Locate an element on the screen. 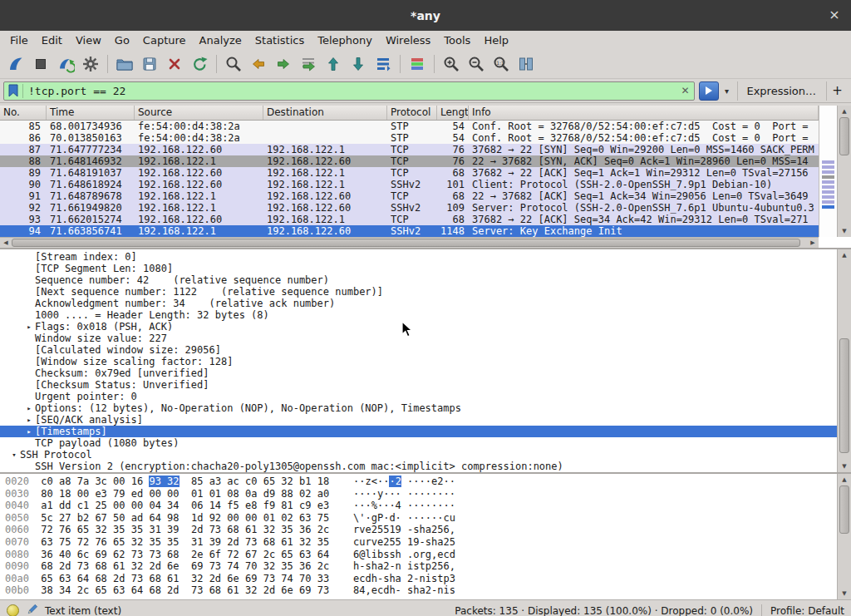 The image size is (851, 616). display-filter-input: !tcp.port == 22 ✕ is located at coordinates (349, 91).